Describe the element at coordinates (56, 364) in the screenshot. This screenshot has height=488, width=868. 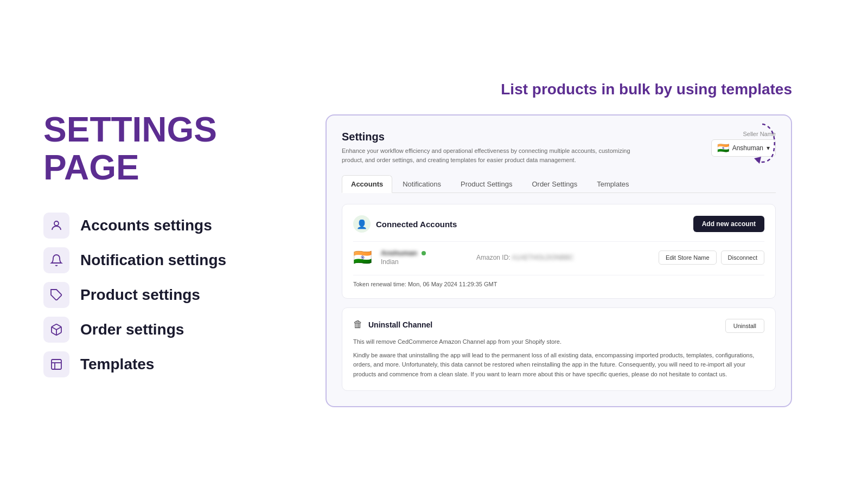
I see `template-icon` at that location.